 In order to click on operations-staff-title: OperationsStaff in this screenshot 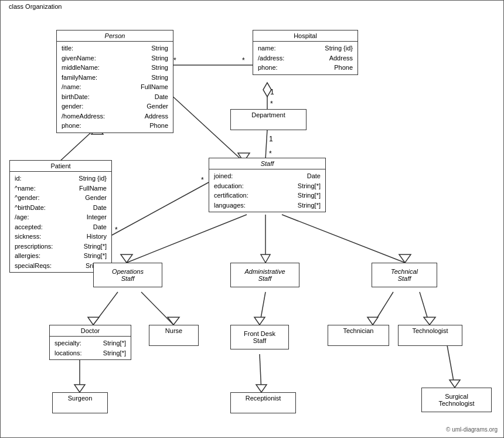, I will do `click(128, 275)`.